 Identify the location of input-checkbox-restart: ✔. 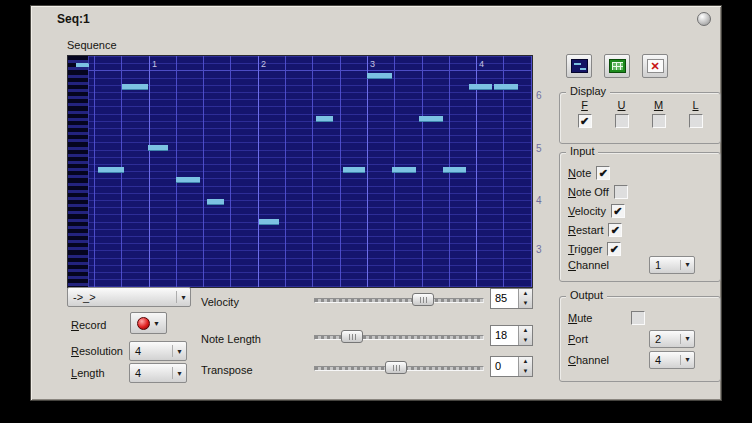
(615, 230).